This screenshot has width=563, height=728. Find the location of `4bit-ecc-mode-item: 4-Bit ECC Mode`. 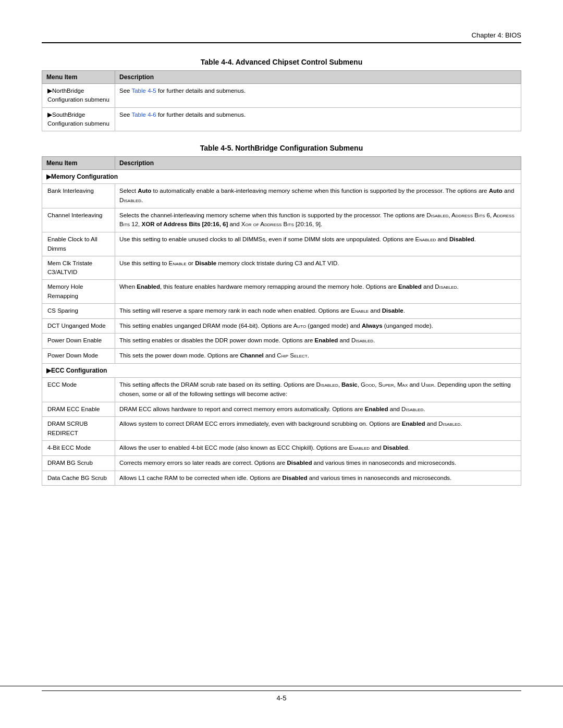

4bit-ecc-mode-item: 4-Bit ECC Mode is located at coordinates (79, 448).